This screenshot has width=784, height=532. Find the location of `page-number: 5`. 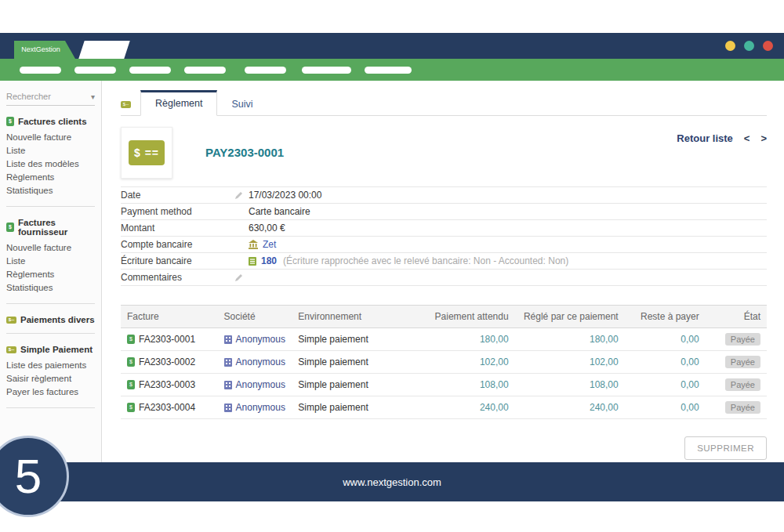

page-number: 5 is located at coordinates (28, 476).